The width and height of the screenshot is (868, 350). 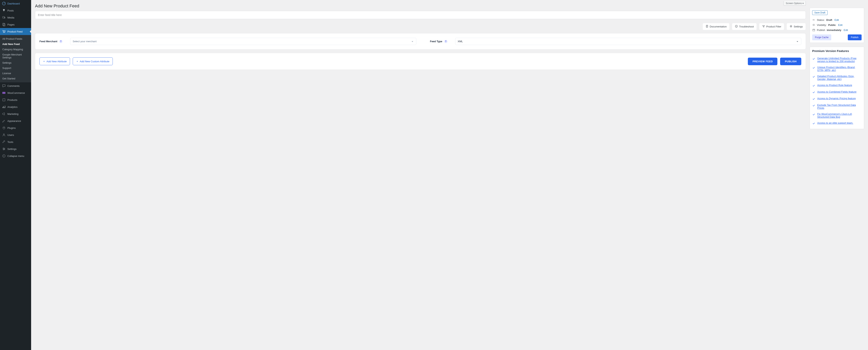 I want to click on sidebar-item-plugins: Plugins, so click(x=16, y=128).